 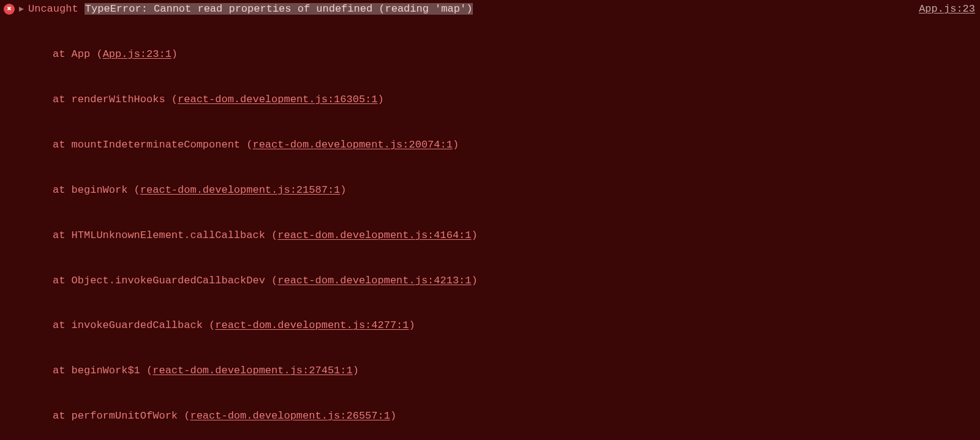 I want to click on stack-link: react-dom.development.js:16305:1, so click(x=277, y=99).